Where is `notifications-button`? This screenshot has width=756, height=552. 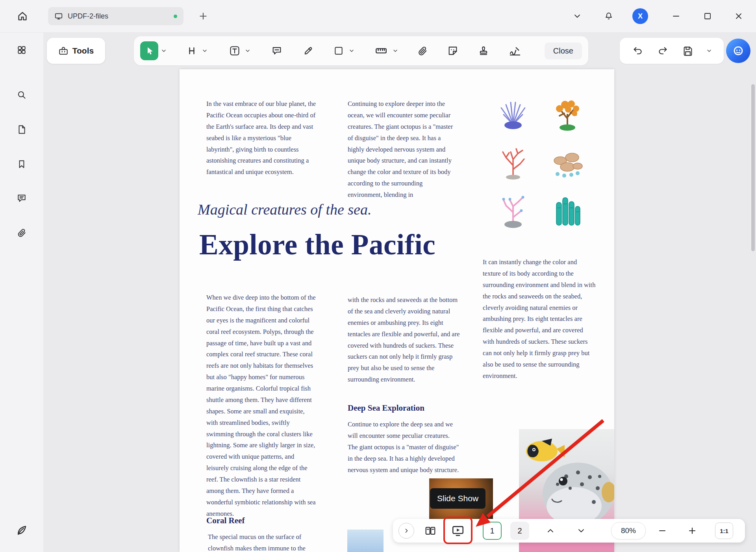
notifications-button is located at coordinates (609, 16).